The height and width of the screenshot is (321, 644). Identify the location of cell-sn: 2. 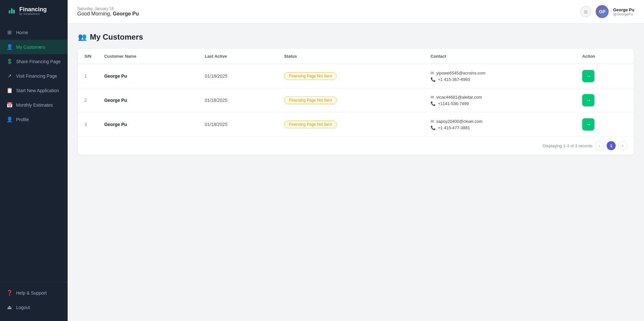
(88, 101).